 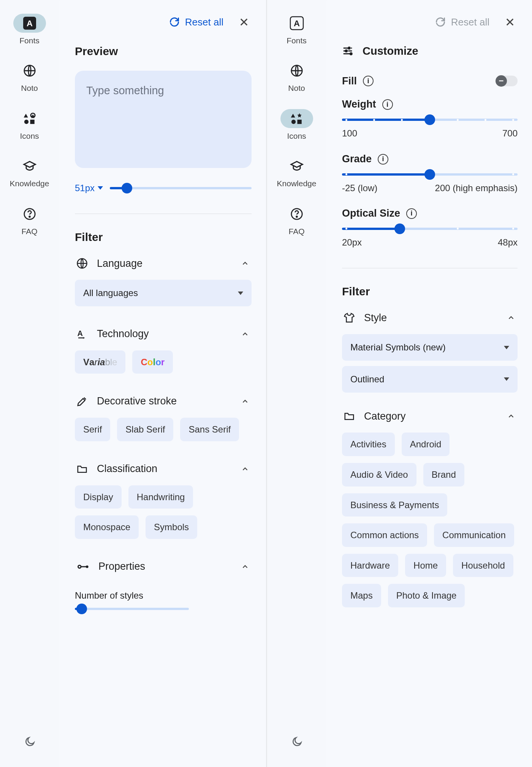 What do you see at coordinates (296, 40) in the screenshot?
I see `nav-label: Fonts` at bounding box center [296, 40].